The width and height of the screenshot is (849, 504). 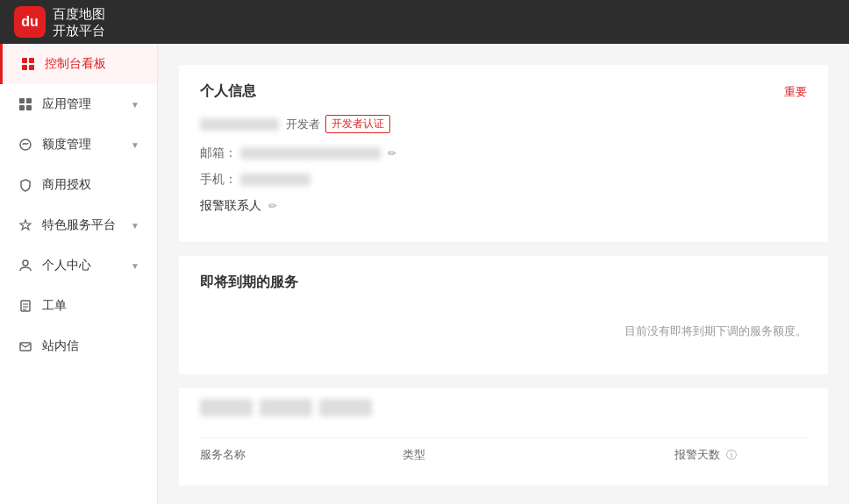 What do you see at coordinates (79, 23) in the screenshot?
I see `logo-text: 百度地图 开放平台` at bounding box center [79, 23].